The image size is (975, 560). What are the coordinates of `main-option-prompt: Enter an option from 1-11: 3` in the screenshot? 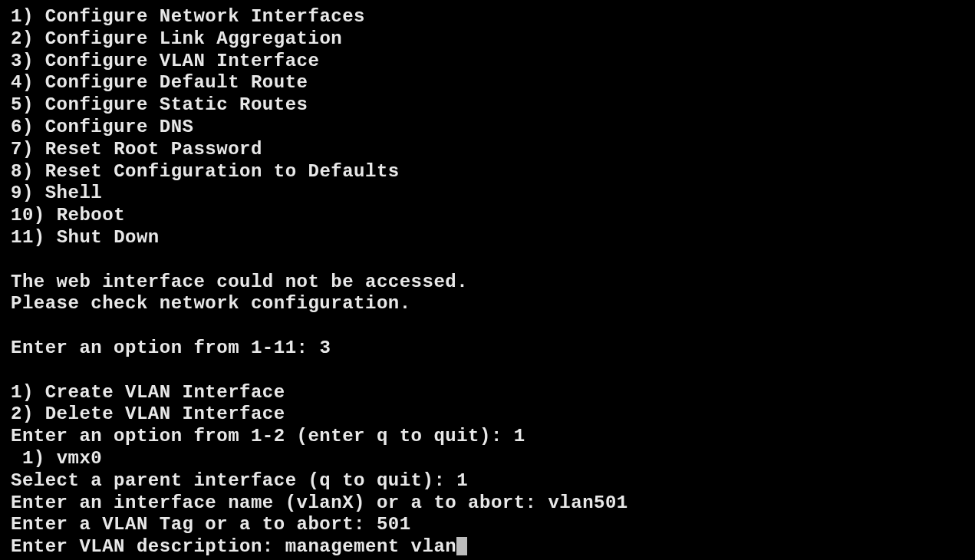 It's located at (488, 348).